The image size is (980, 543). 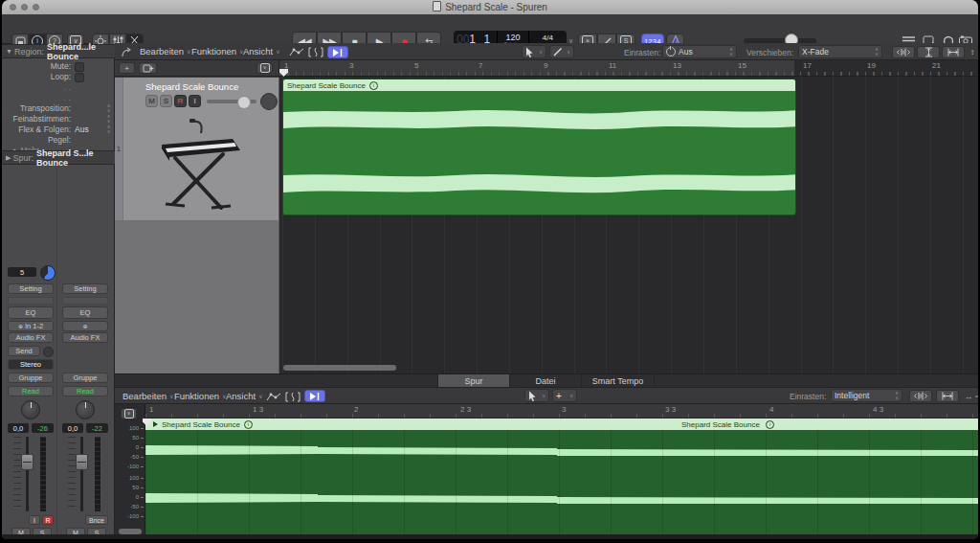 What do you see at coordinates (274, 396) in the screenshot?
I see `editor-automation-icon` at bounding box center [274, 396].